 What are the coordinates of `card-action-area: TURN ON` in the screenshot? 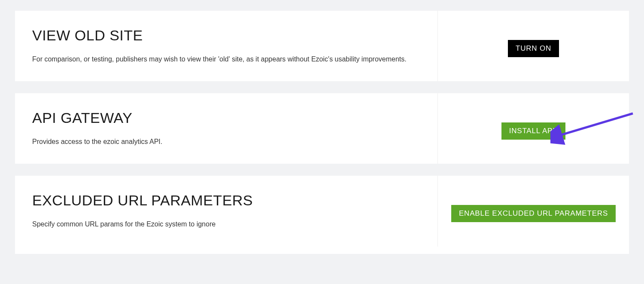 It's located at (533, 46).